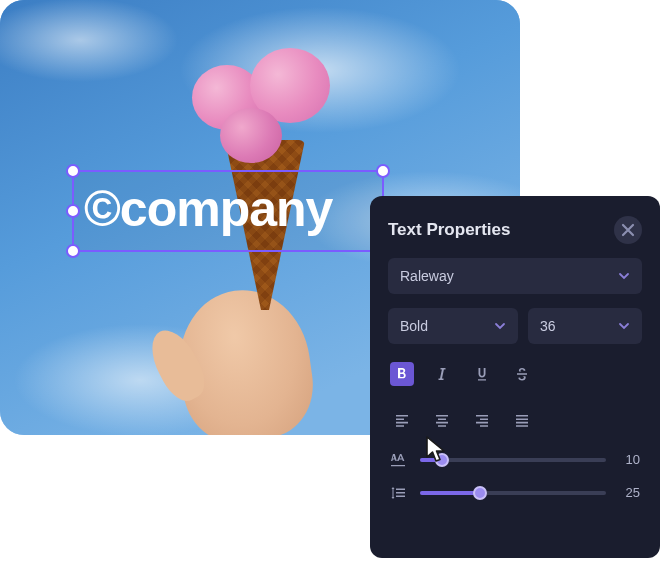  I want to click on align-right-button, so click(482, 420).